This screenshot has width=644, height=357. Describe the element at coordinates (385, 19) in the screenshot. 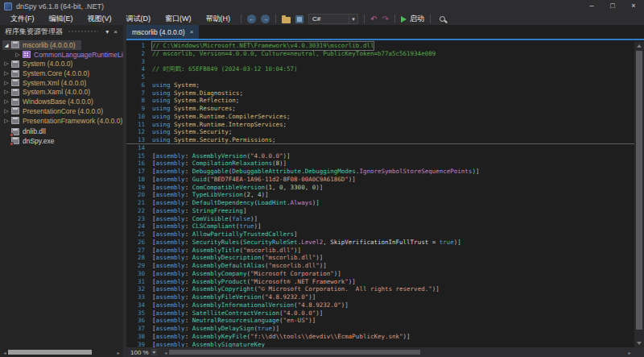

I see `redo-button: ↷` at that location.